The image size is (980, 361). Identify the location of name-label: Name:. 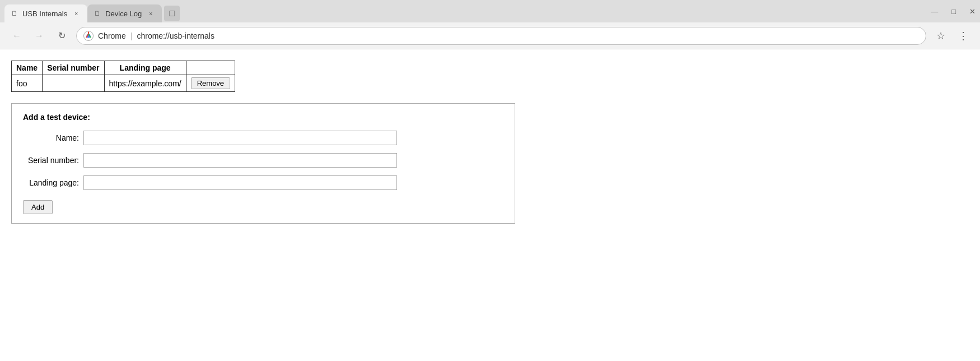
(51, 138).